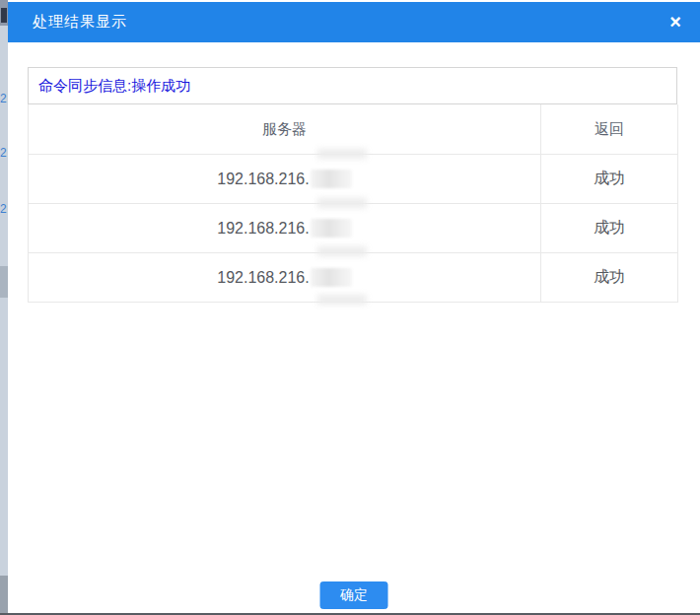 This screenshot has height=615, width=700. Describe the element at coordinates (80, 22) in the screenshot. I see `dialog-title: 处理结果显示` at that location.